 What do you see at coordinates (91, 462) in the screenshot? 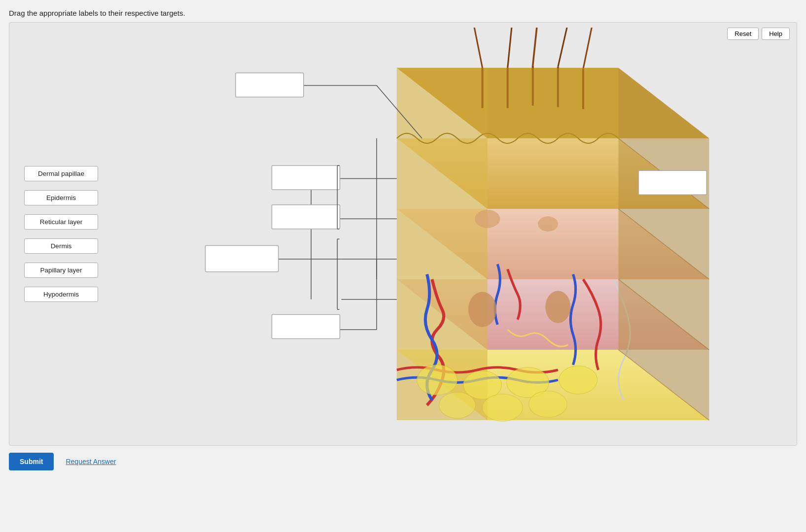
I see `request-answer-link: Request Answer` at bounding box center [91, 462].